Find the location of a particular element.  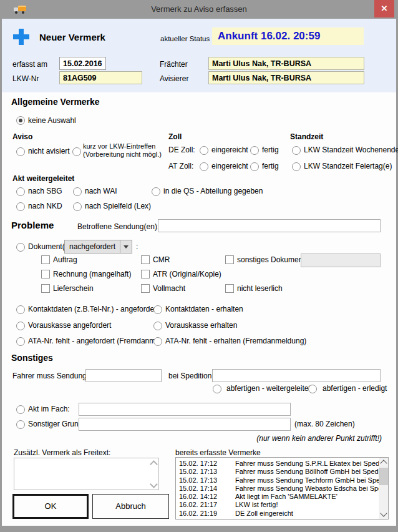

radio-at-zoll-eingereicht-label: eingereicht is located at coordinates (230, 166).